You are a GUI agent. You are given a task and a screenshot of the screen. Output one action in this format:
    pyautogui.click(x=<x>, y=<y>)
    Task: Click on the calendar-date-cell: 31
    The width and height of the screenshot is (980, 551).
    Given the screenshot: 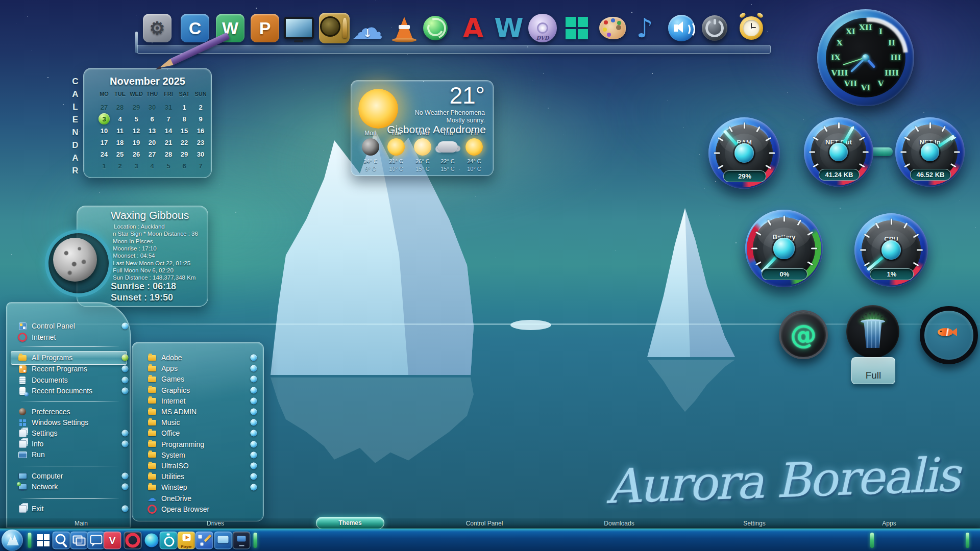 What is the action you would take?
    pyautogui.click(x=168, y=107)
    